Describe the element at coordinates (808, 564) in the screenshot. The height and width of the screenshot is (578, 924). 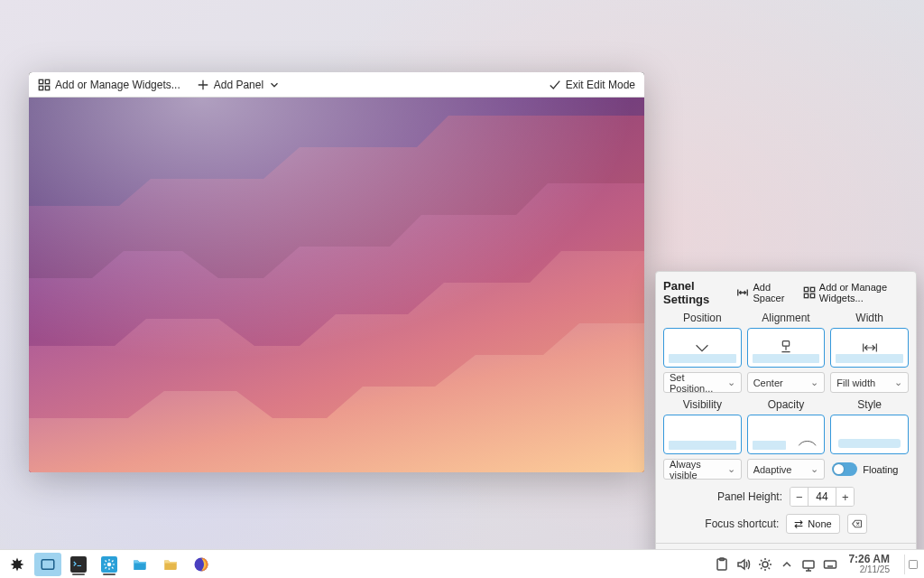
I see `tray-network` at that location.